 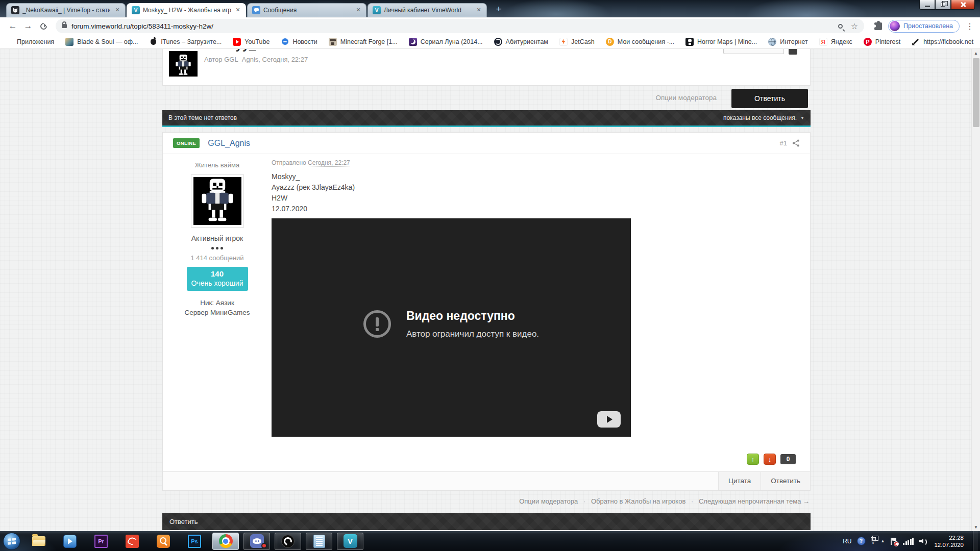 I want to click on post-author-link: GGL_Agnis, so click(x=229, y=143).